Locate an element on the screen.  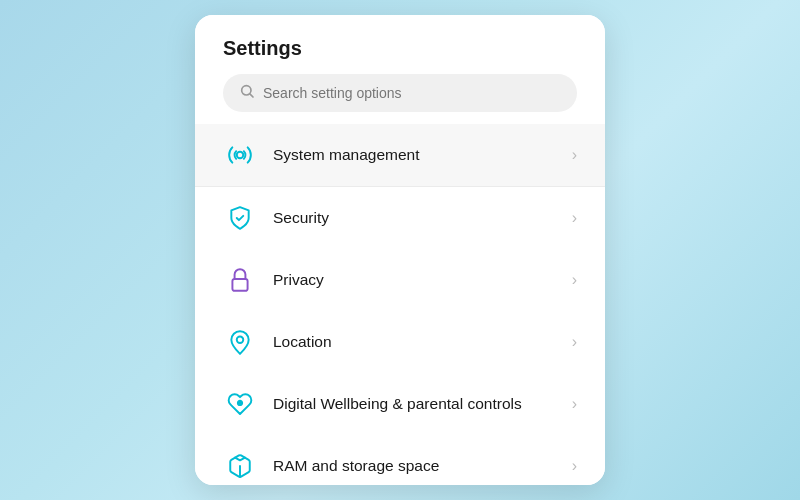
system-management-label: System management is located at coordinates (418, 156).